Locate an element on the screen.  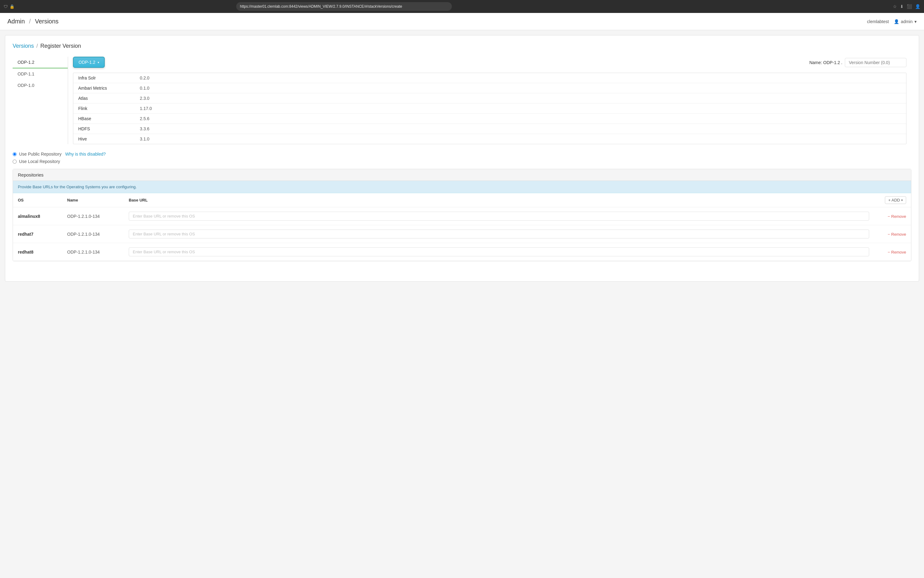
user-dropdown-caret: ▾ is located at coordinates (916, 21).